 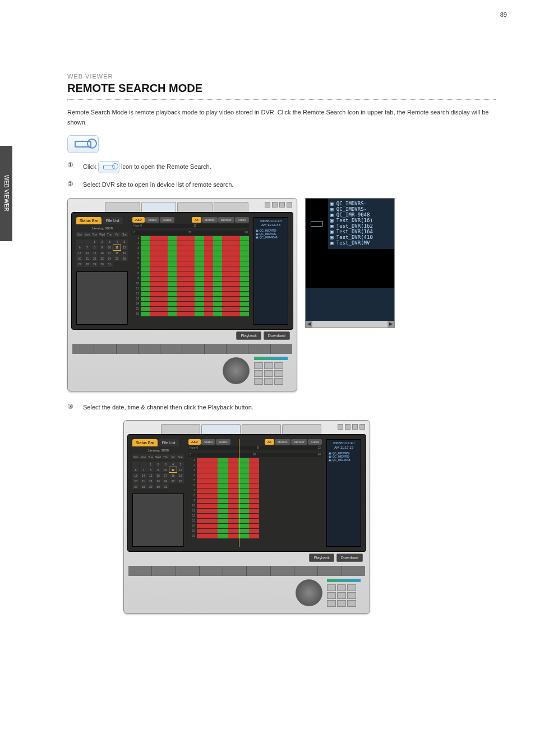 I want to click on channel-row: 13, so click(x=255, y=521).